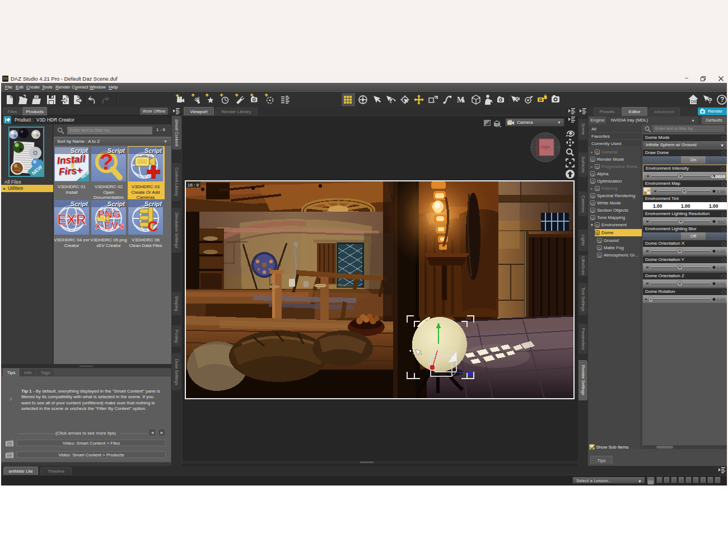  What do you see at coordinates (110, 225) in the screenshot?
I see `svg-text: x EVs` at bounding box center [110, 225].